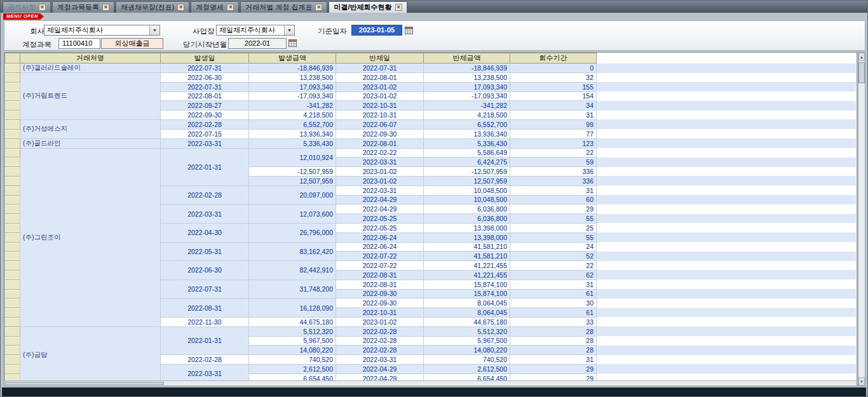  What do you see at coordinates (292, 271) in the screenshot?
I see `cell-amt: 82,442,910` at bounding box center [292, 271].